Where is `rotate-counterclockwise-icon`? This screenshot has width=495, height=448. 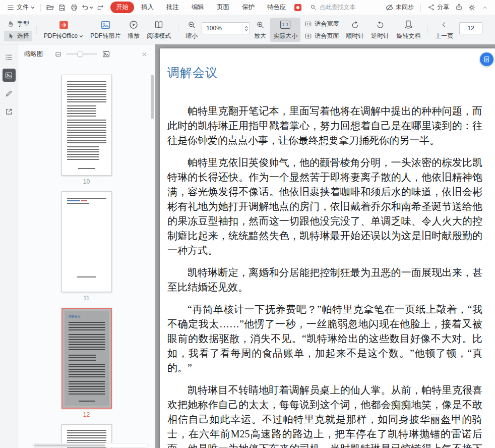 rotate-counterclockwise-icon is located at coordinates (380, 25).